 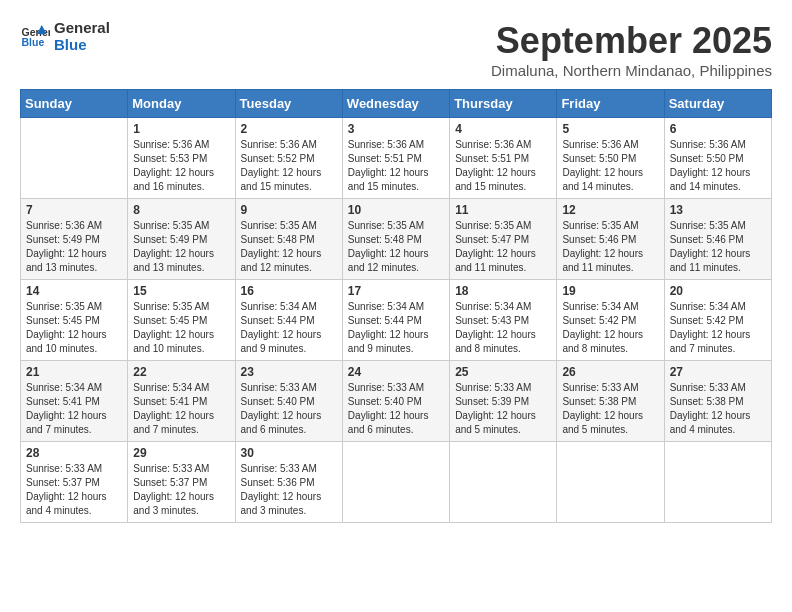 What do you see at coordinates (610, 291) in the screenshot?
I see `day-number: 19` at bounding box center [610, 291].